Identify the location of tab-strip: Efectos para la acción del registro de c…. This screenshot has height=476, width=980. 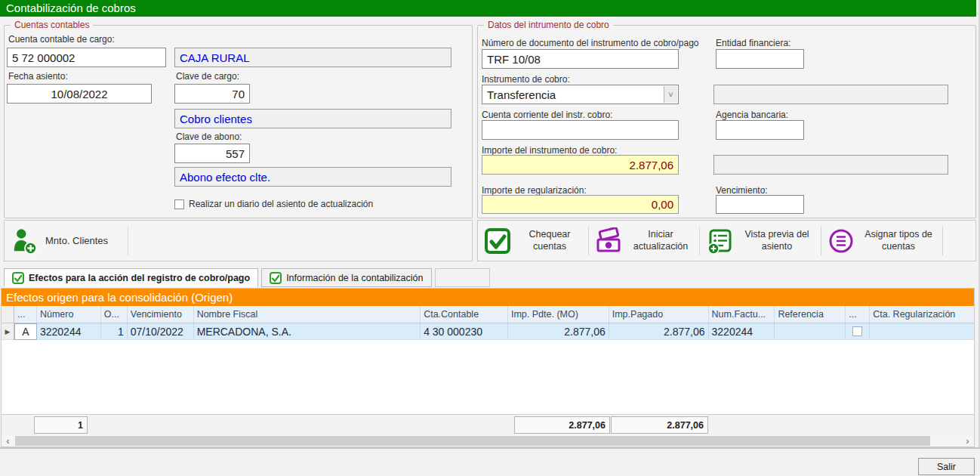
(247, 278).